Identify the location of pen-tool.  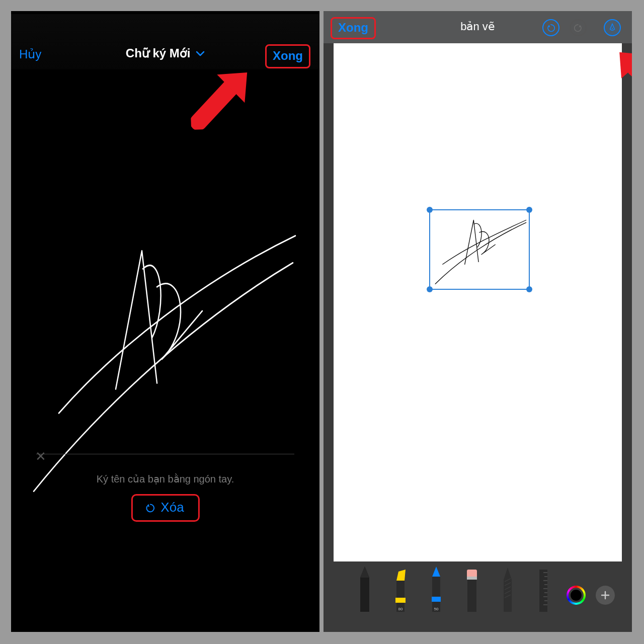
(365, 589).